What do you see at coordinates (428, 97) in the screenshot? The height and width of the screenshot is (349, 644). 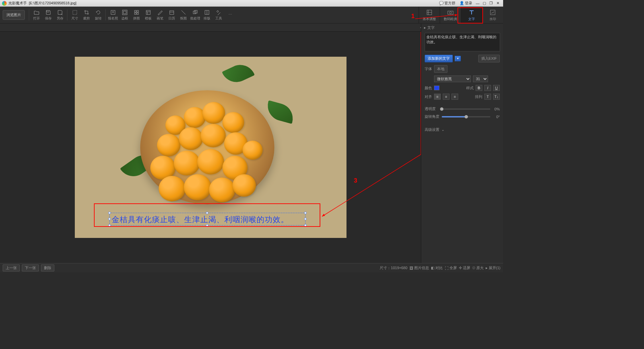 I see `align-label: 对齐` at bounding box center [428, 97].